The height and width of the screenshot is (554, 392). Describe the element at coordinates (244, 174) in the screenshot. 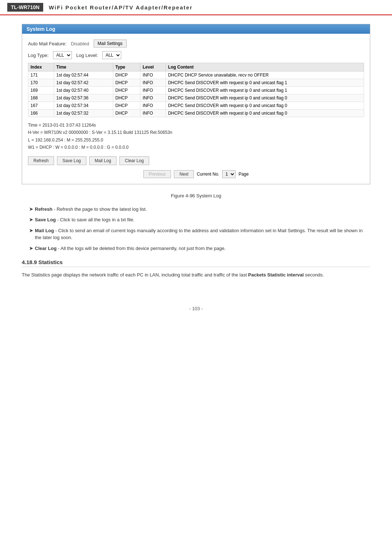

I see `page-label: Page` at that location.